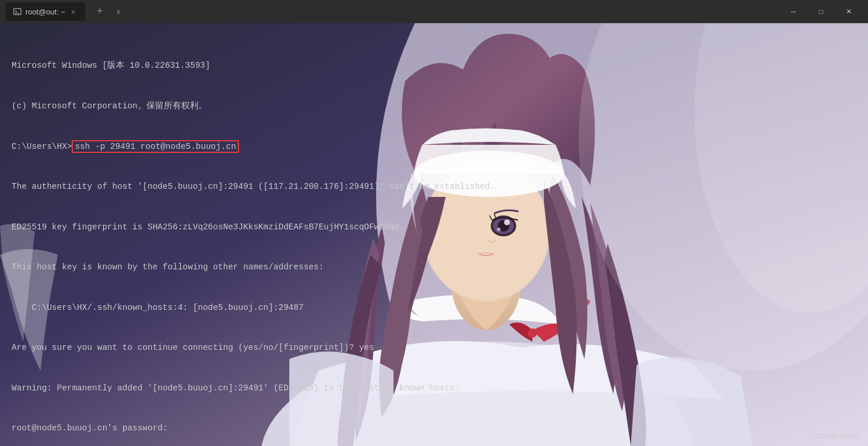 Image resolution: width=868 pixels, height=446 pixels. I want to click on tab-icon, so click(17, 12).